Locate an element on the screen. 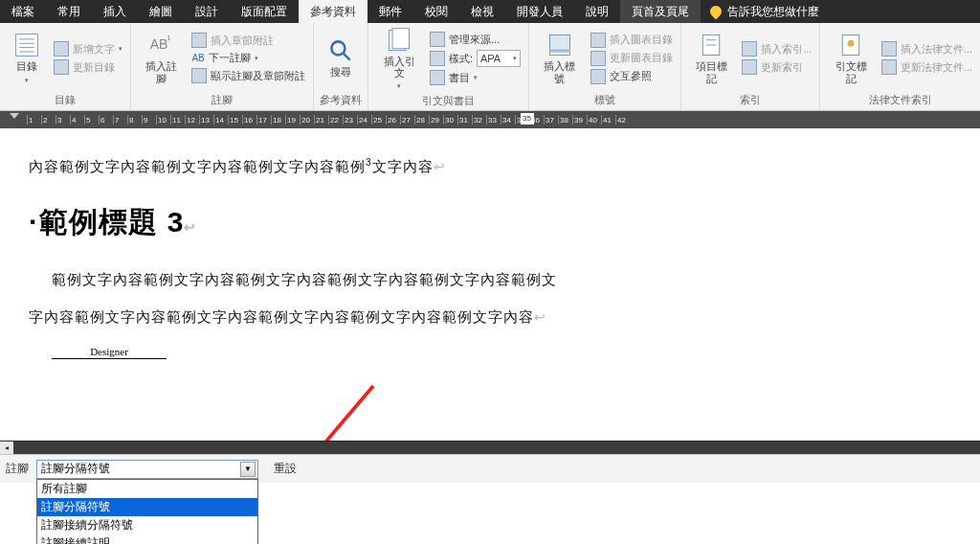  group-footnotes: AB1 插入註腳 插入章節附註 AB下一註腳▾ 顯示註腳及章節附註 註腳 is located at coordinates (222, 67).